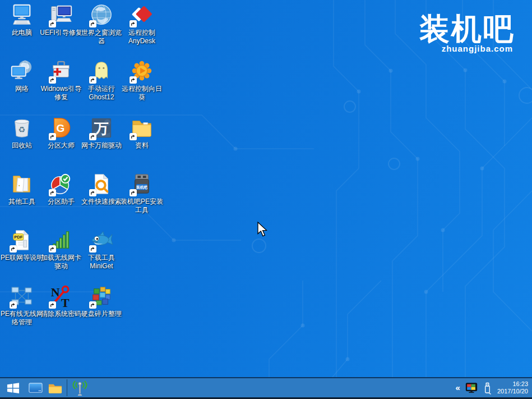 Image resolution: width=532 pixels, height=399 pixels. I want to click on svg-text: PDF, so click(18, 237).